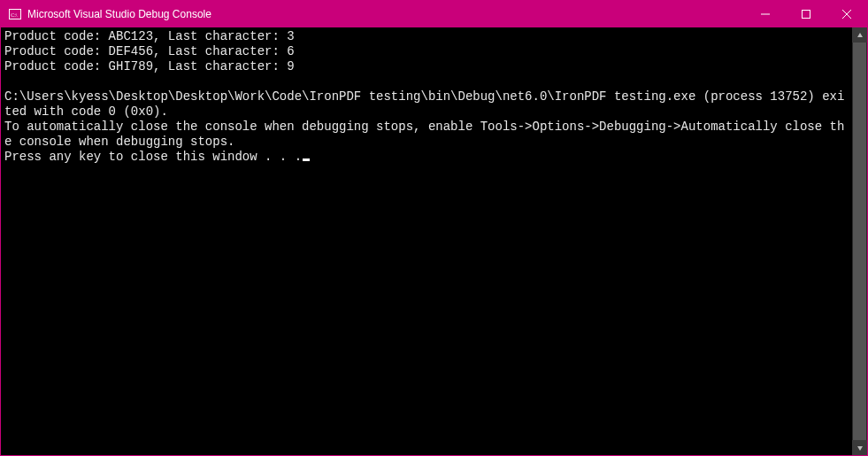 This screenshot has height=456, width=868. I want to click on titlebar: C:\ Microsoft Visual Studio Debug Consol…, so click(434, 14).